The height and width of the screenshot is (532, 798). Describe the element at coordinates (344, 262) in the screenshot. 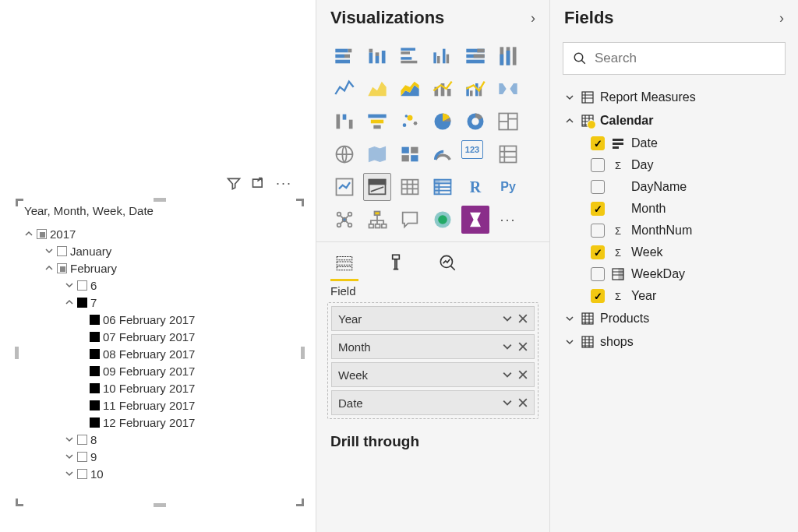

I see `fields-tab-icon` at that location.